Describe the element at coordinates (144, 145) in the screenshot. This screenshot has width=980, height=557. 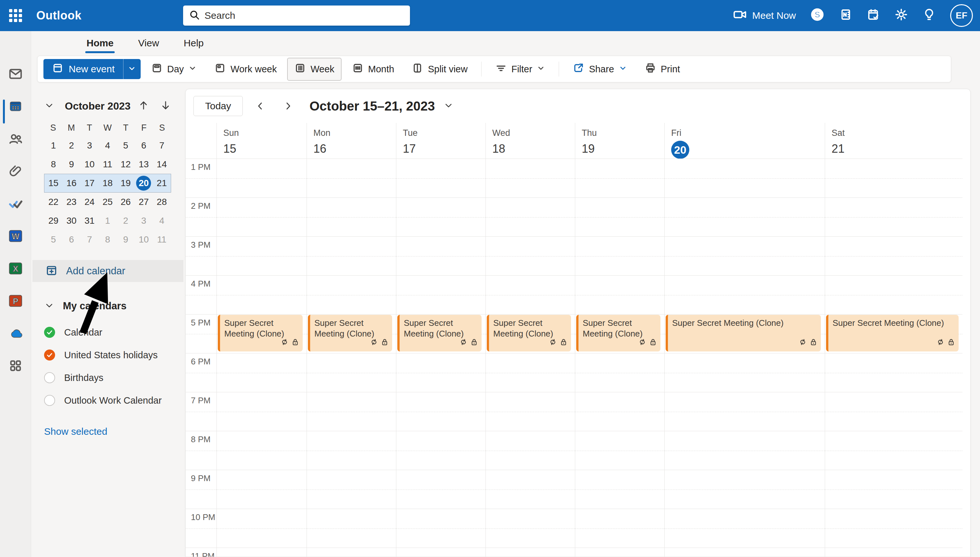
I see `mini-calendar-day: 6` at that location.